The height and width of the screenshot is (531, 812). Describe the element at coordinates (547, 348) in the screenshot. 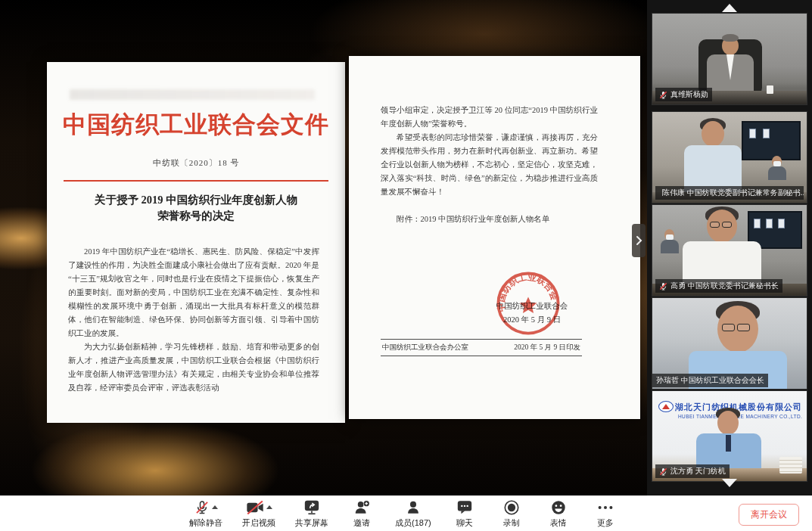

I see `footer-print-date: 2020 年 5 月 9 日印发` at that location.